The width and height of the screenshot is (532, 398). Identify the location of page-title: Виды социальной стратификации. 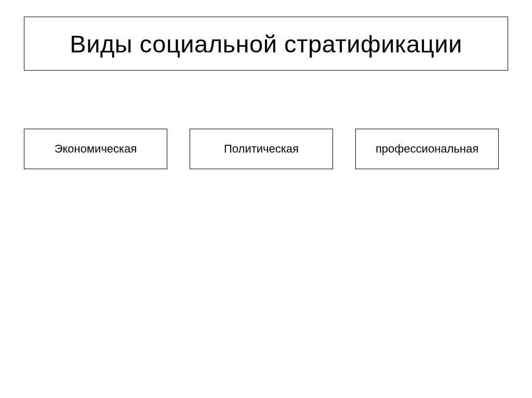
(266, 44).